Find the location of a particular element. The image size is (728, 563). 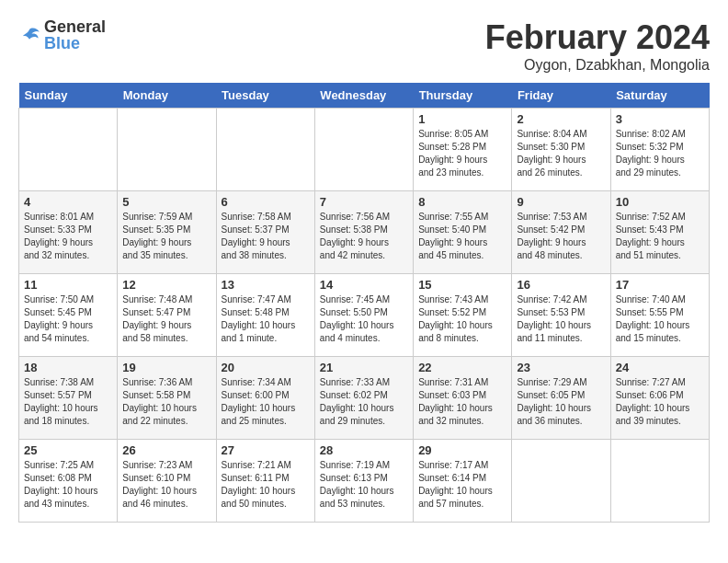

calendar-header-row: SundayMondayTuesdayWednesdayThursdayFrid… is located at coordinates (364, 96).